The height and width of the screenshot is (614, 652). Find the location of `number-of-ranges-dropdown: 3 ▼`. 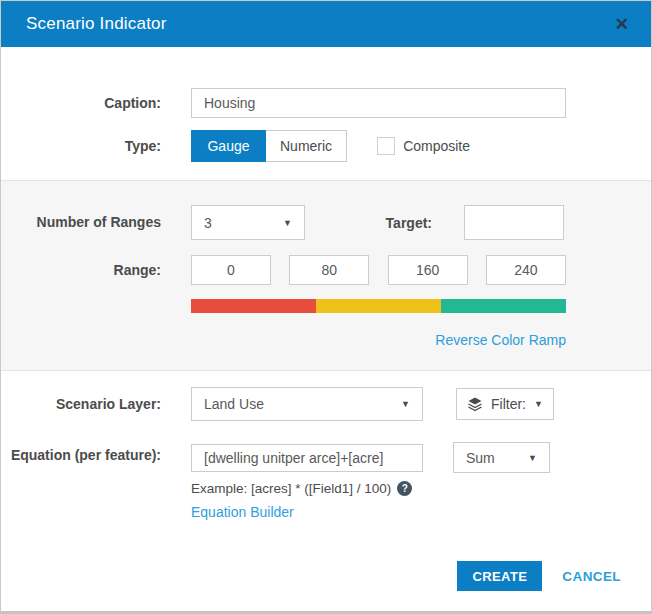

number-of-ranges-dropdown: 3 ▼ is located at coordinates (248, 222).